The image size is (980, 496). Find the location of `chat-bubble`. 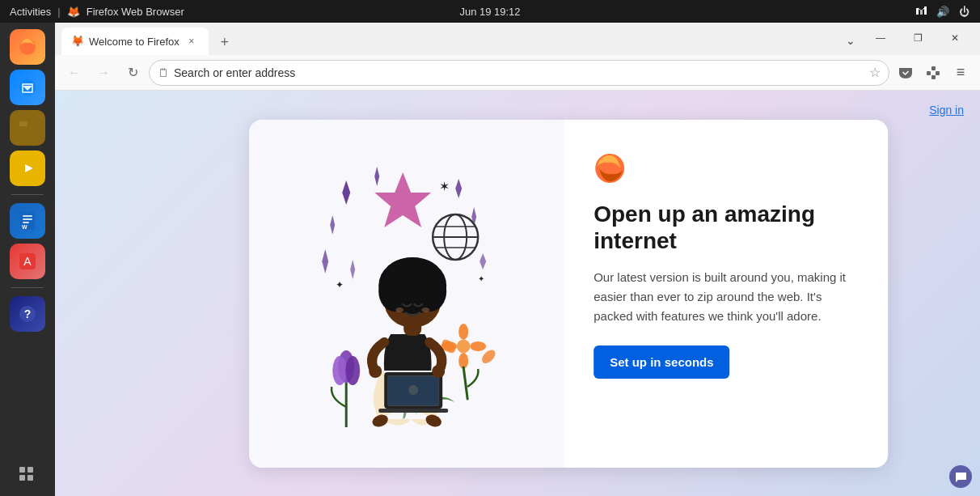

chat-bubble is located at coordinates (961, 477).